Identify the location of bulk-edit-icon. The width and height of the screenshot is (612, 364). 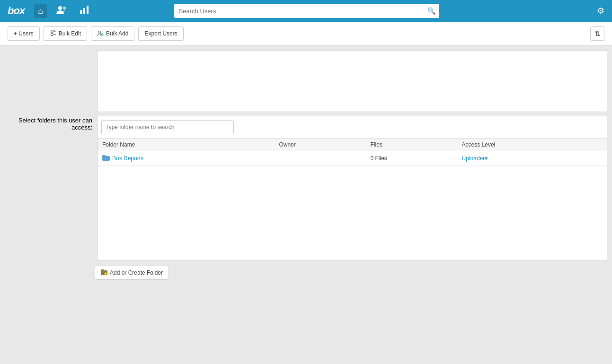
(53, 34).